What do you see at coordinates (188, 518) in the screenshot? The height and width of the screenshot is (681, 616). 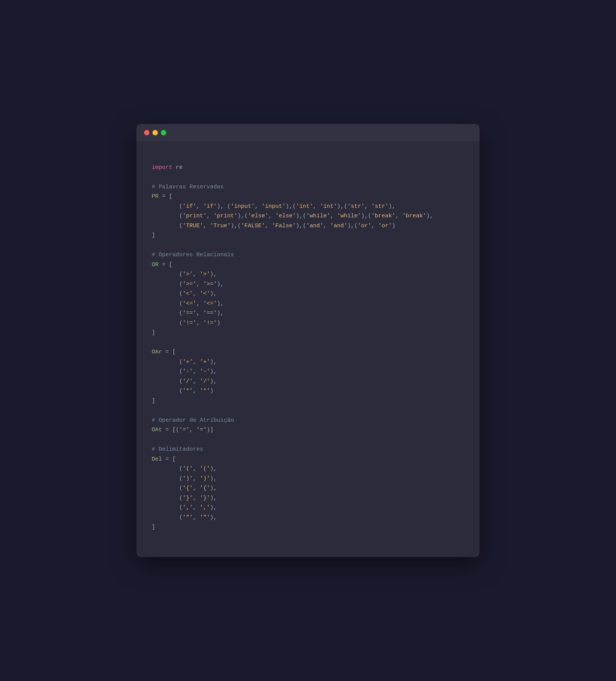 I see `del-s6a: '"'` at bounding box center [188, 518].